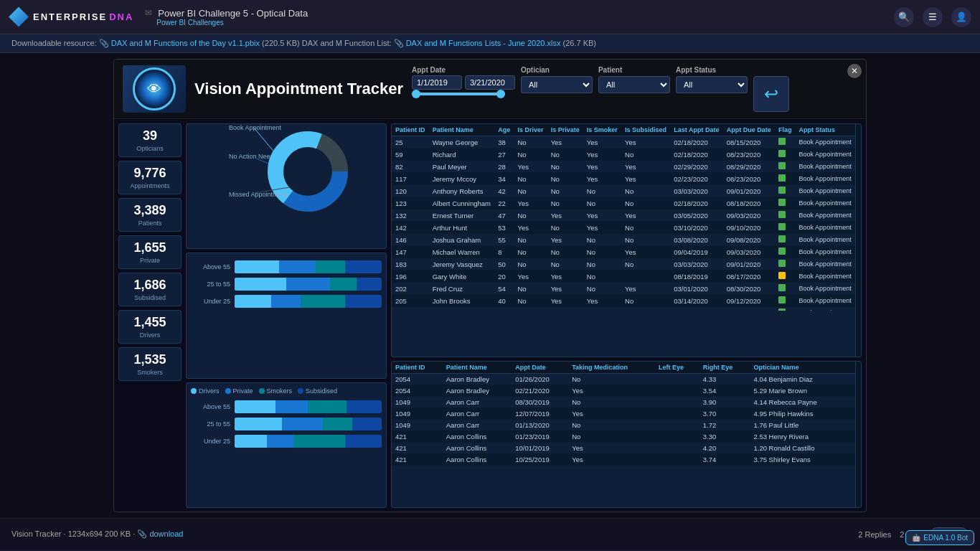 This screenshot has width=980, height=551. What do you see at coordinates (205, 391) in the screenshot?
I see `legend-drivers: Drivers` at bounding box center [205, 391].